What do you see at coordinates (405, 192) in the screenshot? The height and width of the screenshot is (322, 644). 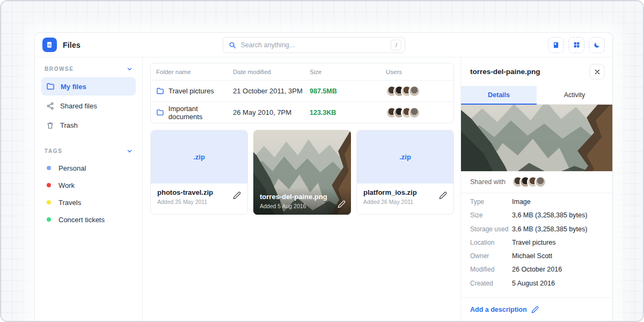 I see `file-name: platform_ios.zip` at bounding box center [405, 192].